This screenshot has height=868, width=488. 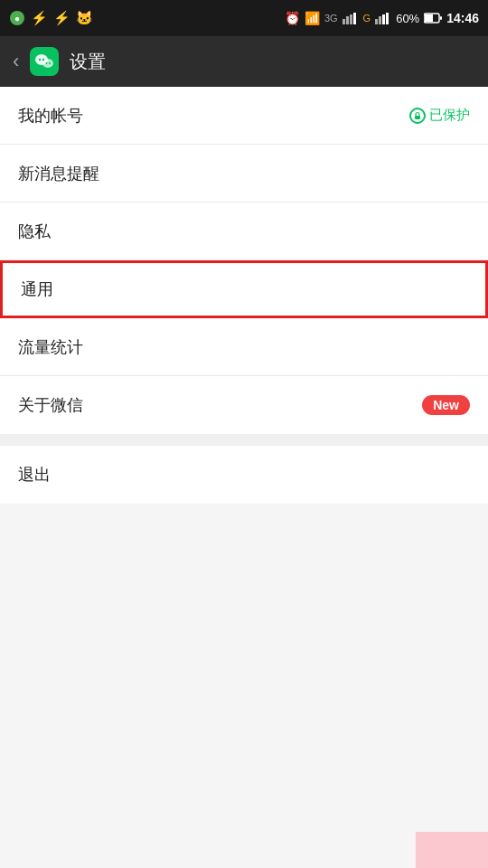 What do you see at coordinates (59, 174) in the screenshot?
I see `notifications-item-left: 新消息提醒` at bounding box center [59, 174].